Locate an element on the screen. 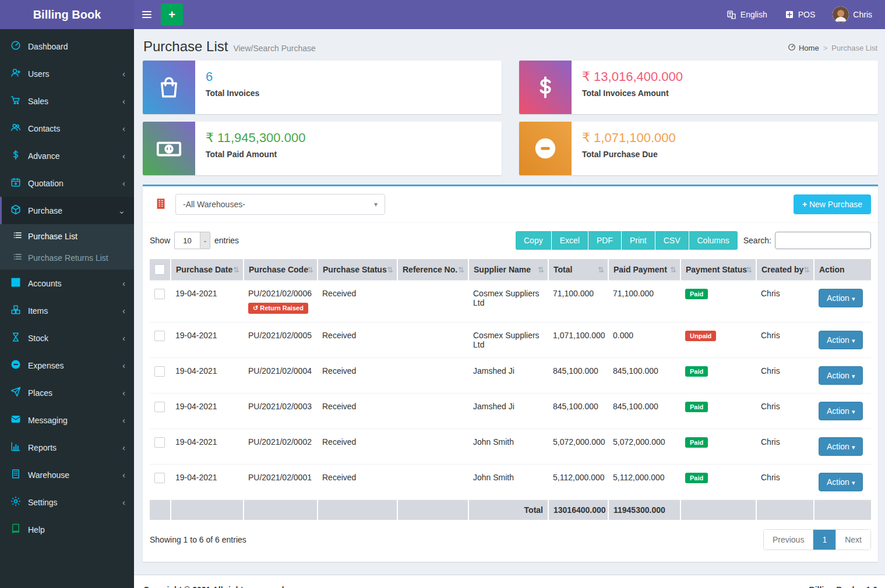  sidebar-item-items: Items ‹ is located at coordinates (67, 311).